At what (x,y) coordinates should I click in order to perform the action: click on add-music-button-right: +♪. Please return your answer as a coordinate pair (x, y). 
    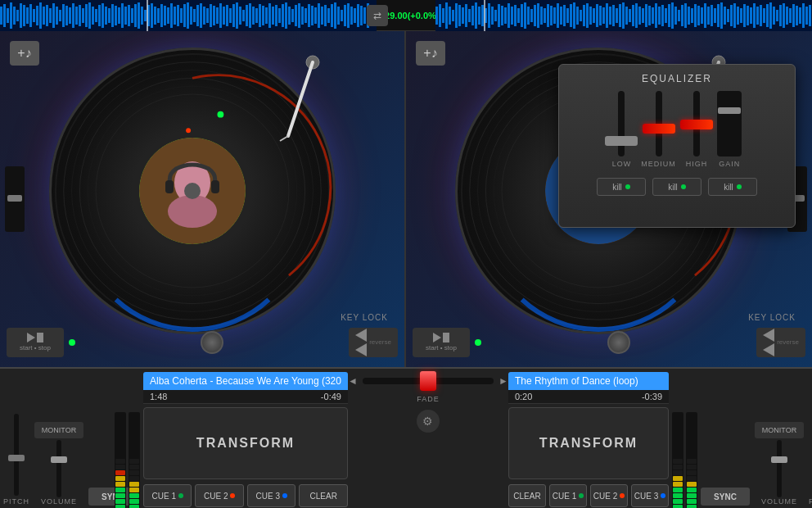
    Looking at the image, I should click on (431, 53).